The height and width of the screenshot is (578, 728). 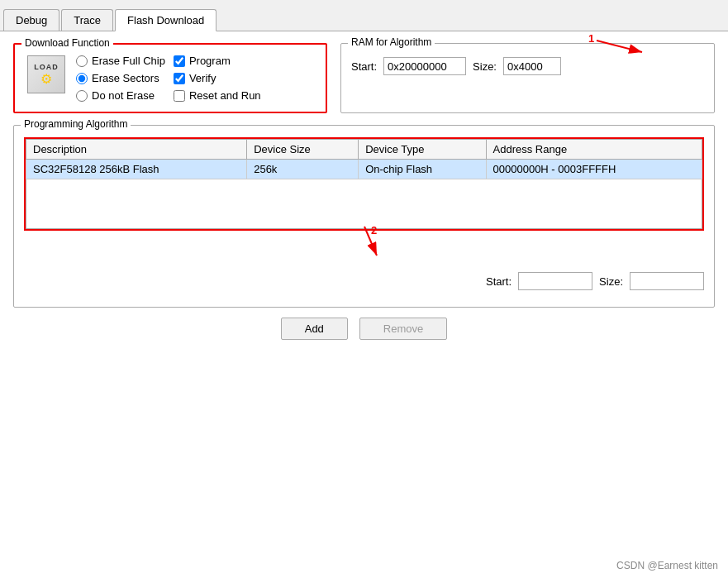 What do you see at coordinates (314, 329) in the screenshot?
I see `add-button: Add` at bounding box center [314, 329].